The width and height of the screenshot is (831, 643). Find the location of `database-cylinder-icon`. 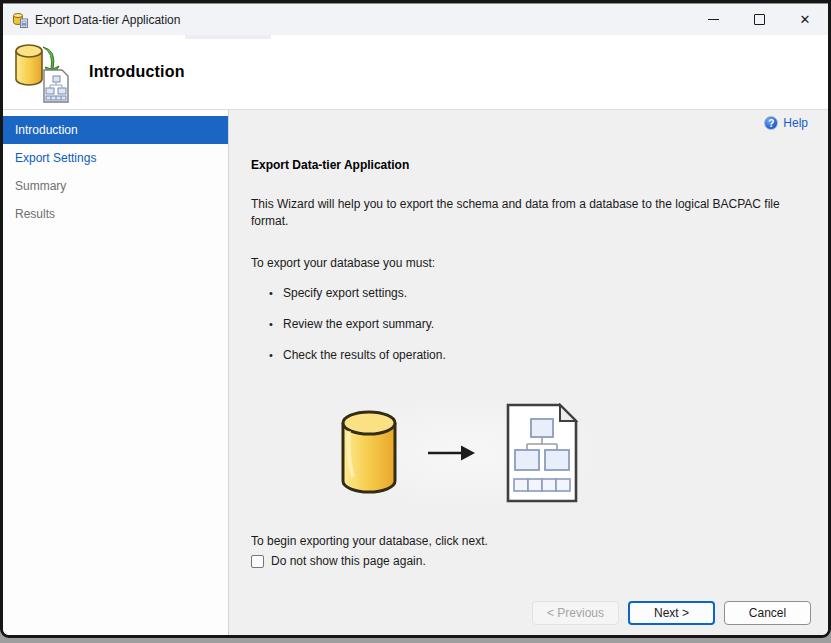

database-cylinder-icon is located at coordinates (369, 453).